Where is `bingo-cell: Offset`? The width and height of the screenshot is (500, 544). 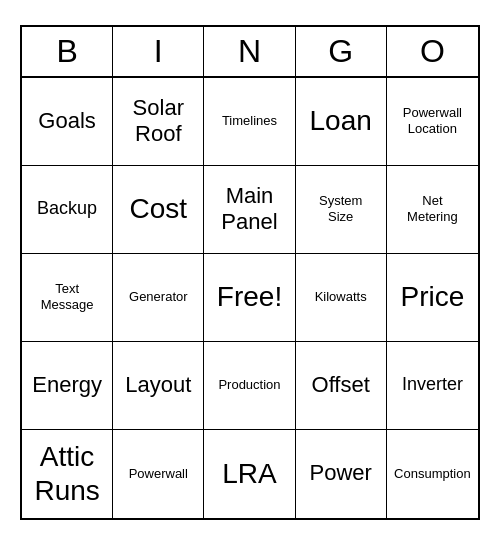 bingo-cell: Offset is located at coordinates (342, 386).